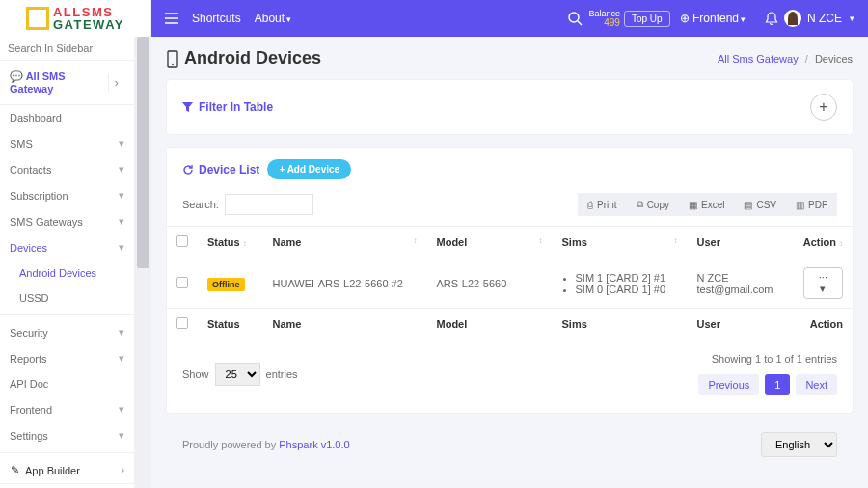 Image resolution: width=868 pixels, height=488 pixels. What do you see at coordinates (68, 195) in the screenshot?
I see `sidebar-item-subscription: Subscription▾` at bounding box center [68, 195].